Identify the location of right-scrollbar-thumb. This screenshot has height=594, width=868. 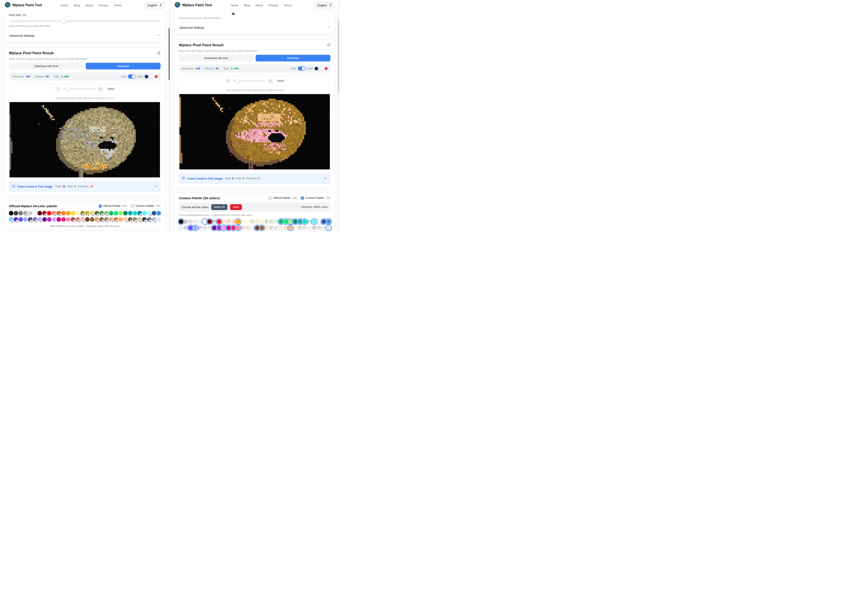
(338, 56).